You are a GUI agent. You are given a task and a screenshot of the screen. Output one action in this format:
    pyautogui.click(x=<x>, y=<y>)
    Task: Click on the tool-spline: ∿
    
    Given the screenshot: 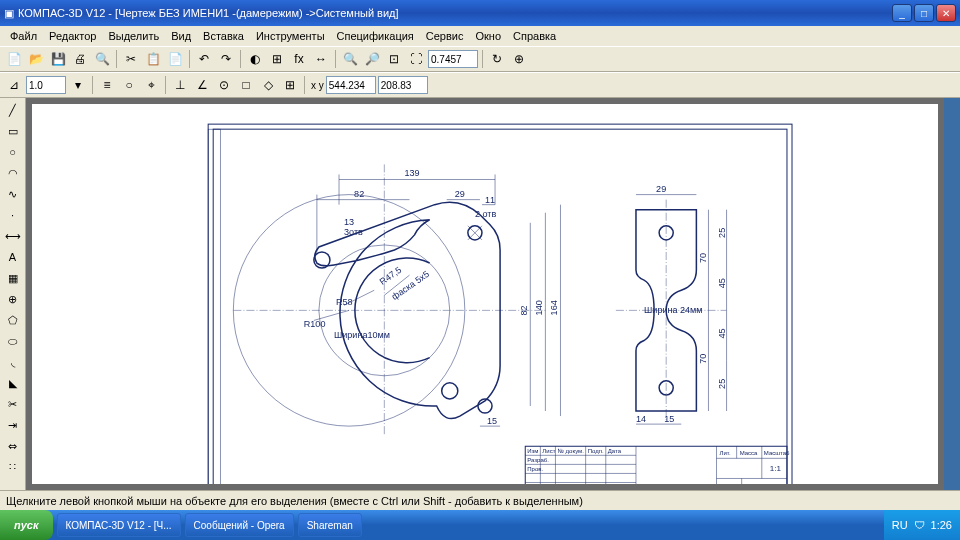 What is the action you would take?
    pyautogui.click(x=13, y=194)
    